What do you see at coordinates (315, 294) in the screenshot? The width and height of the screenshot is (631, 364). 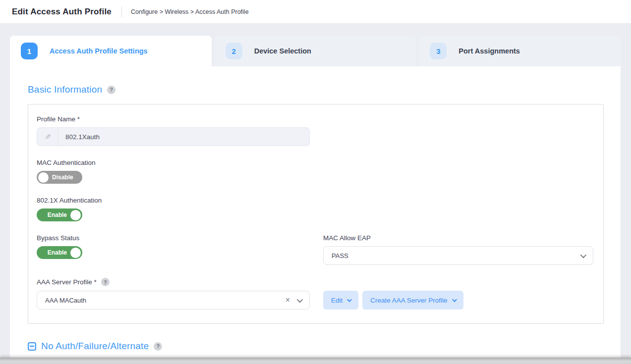 I see `aaa-server-profile-field-block: AAA Server Profile * ? AAA MACauth × Edi…` at bounding box center [315, 294].